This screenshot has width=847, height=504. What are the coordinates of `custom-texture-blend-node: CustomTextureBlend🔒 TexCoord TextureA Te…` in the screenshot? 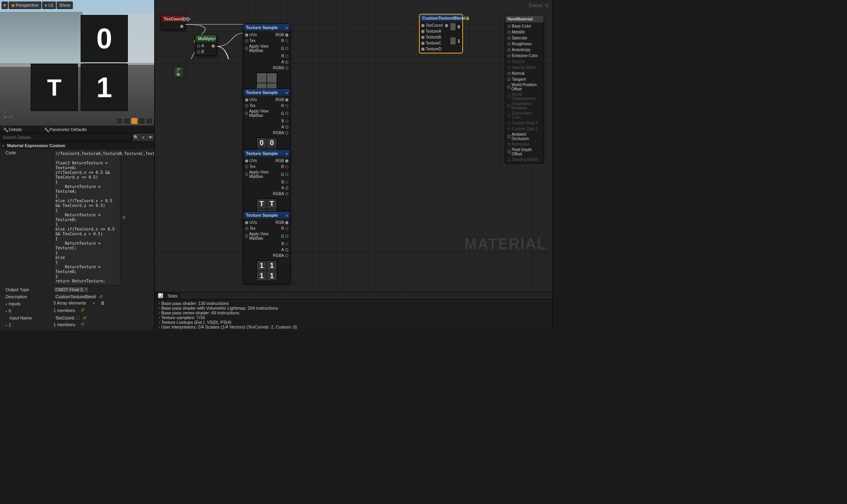 It's located at (441, 34).